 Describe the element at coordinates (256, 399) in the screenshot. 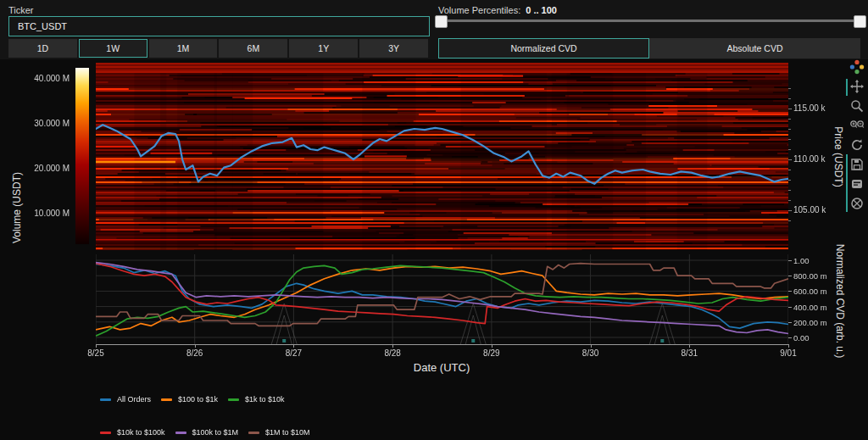

I see `legend-item-1k-to-10k: $1k to $10k` at that location.